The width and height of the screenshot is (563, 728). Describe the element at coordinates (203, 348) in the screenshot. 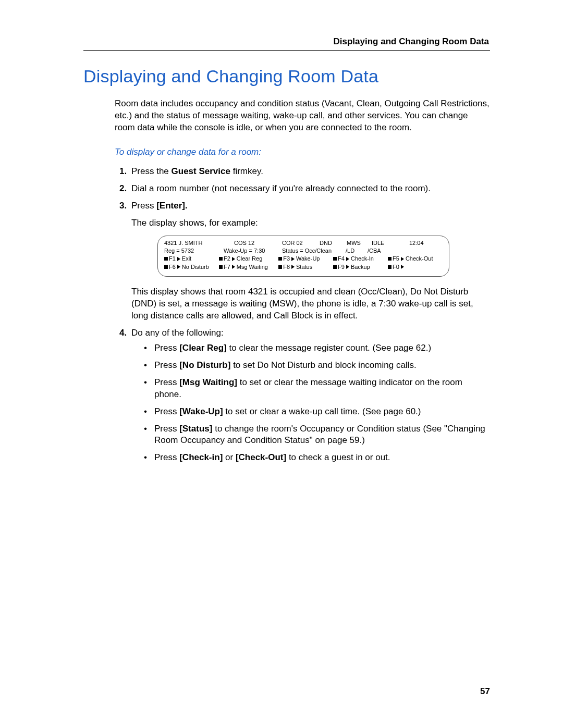

I see `b1b: [Clear Reg]` at that location.